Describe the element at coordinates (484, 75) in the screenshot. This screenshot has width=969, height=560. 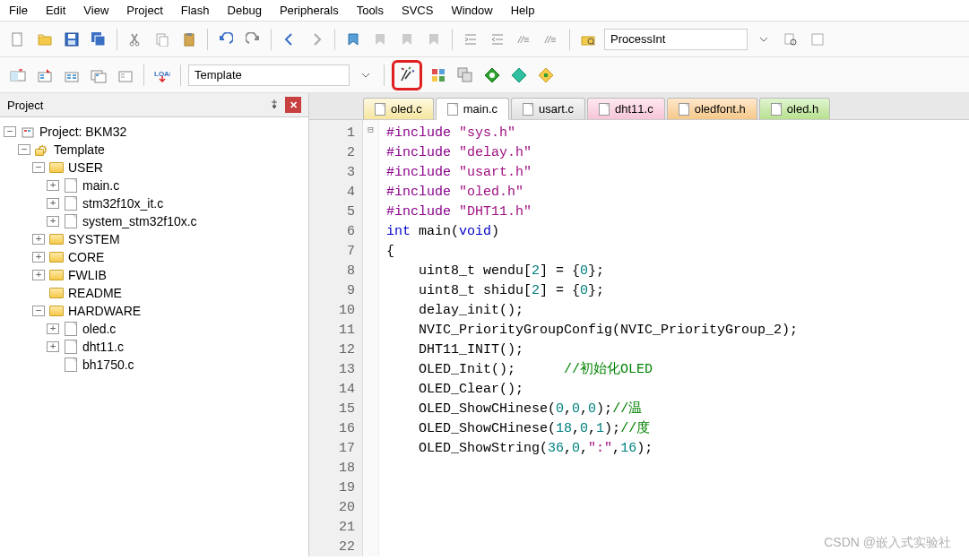
I see `toolbar-2: LOAD` at that location.